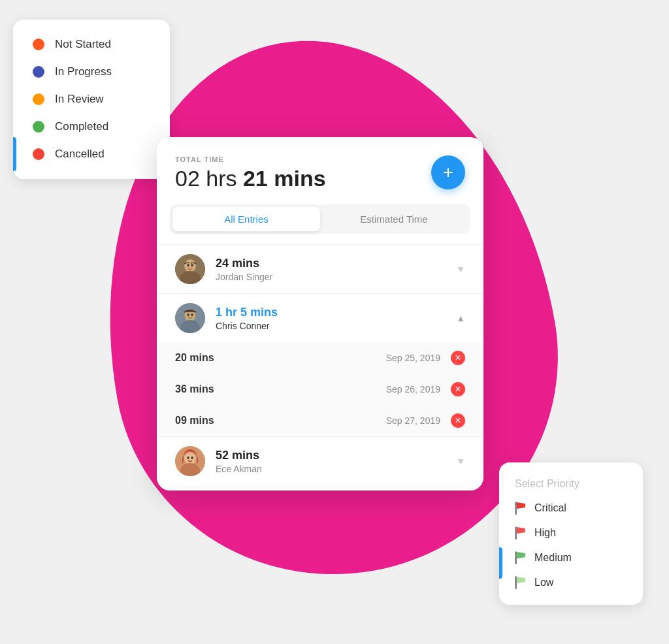  Describe the element at coordinates (336, 264) in the screenshot. I see `jordan-time: 24 mins` at that location.